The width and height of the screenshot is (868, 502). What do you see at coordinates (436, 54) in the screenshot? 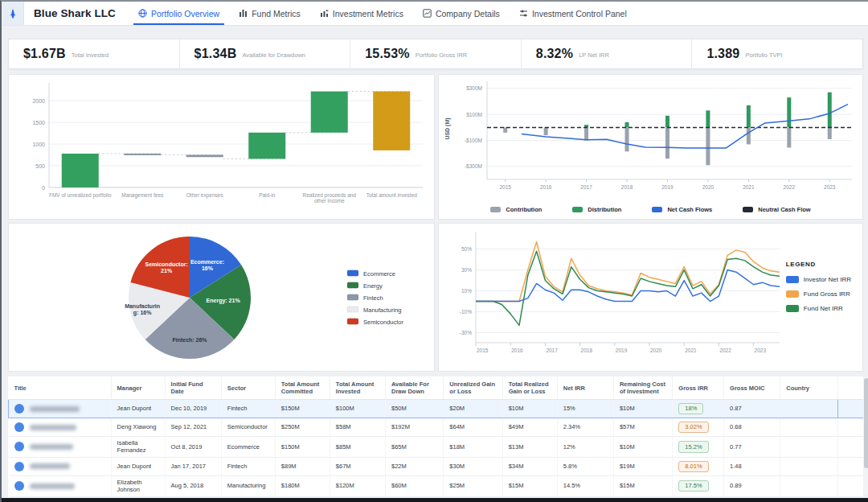
I see `kpi-card: 15.53%Portfolio Gross IRR` at bounding box center [436, 54].